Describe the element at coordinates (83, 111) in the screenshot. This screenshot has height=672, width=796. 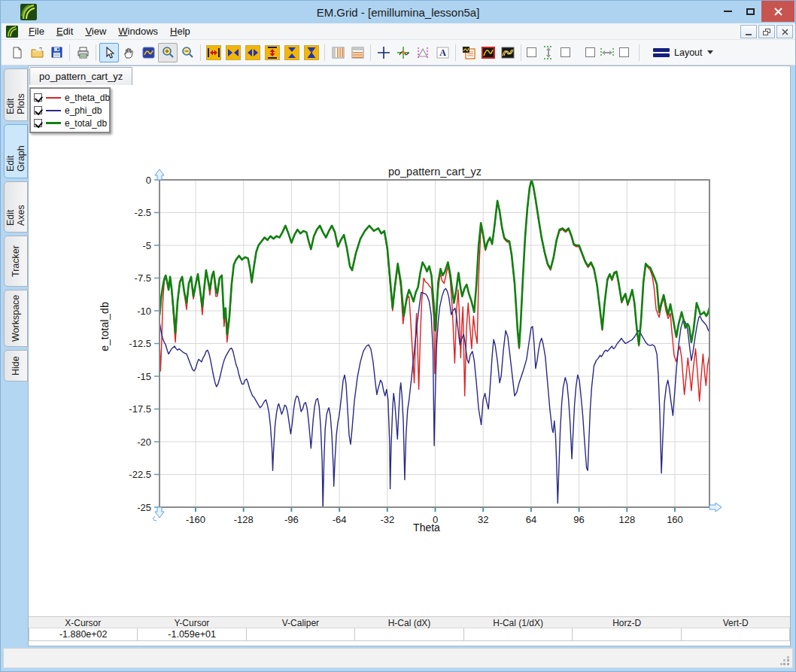
I see `legend-label: e_phi_db` at that location.